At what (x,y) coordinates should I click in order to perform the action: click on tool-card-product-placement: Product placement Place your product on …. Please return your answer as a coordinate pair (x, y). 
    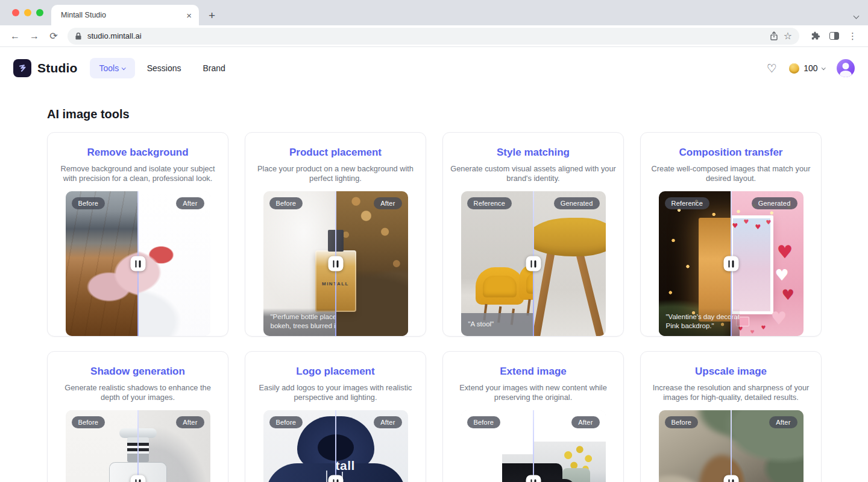
    Looking at the image, I should click on (335, 234).